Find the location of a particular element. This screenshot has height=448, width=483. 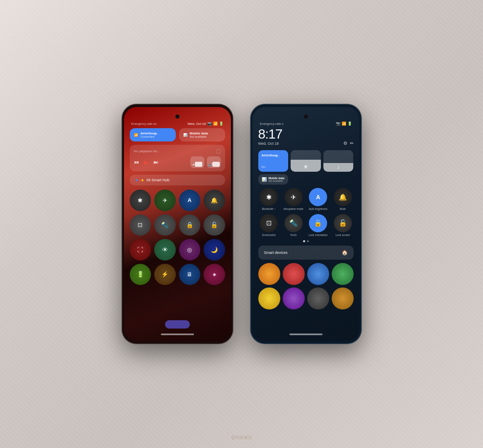

bluetooth-btn-right: ✱ Bluetooth ↑ is located at coordinates (269, 199).